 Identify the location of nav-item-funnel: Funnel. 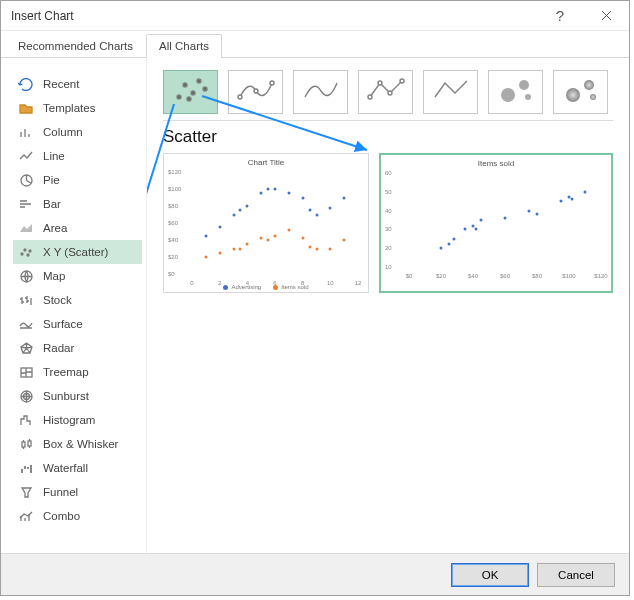
(78, 492).